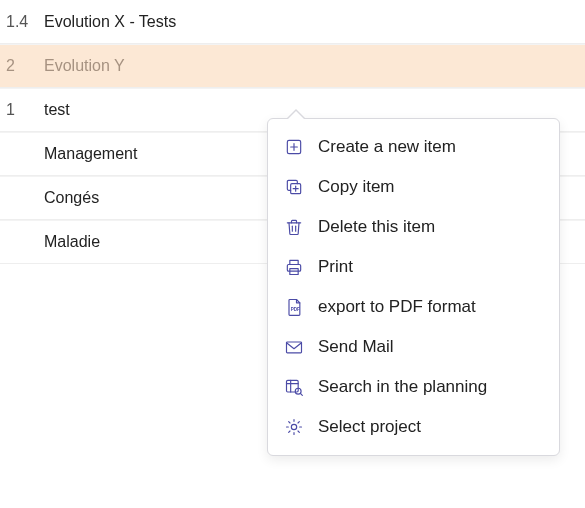 This screenshot has width=585, height=508. Describe the element at coordinates (356, 347) in the screenshot. I see `menu-item-label: Send Mail` at that location.